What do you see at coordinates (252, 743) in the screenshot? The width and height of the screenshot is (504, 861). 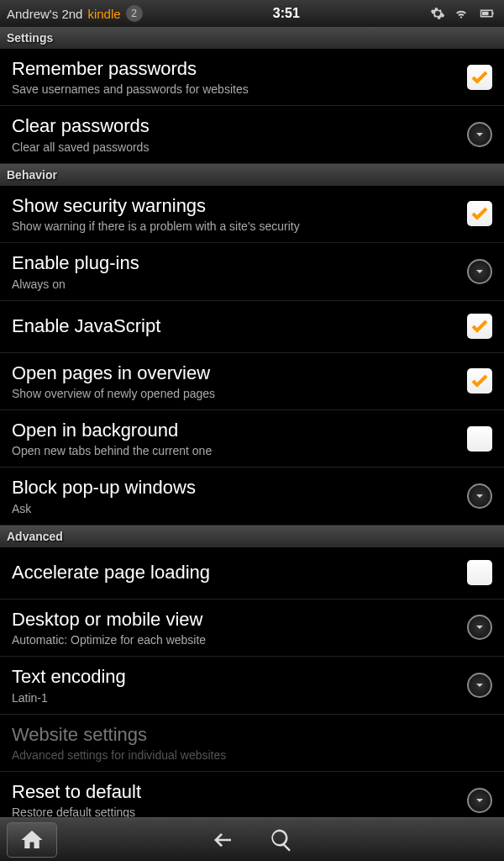 I see `website-settings-row: Website settings Advanced settings for i…` at bounding box center [252, 743].